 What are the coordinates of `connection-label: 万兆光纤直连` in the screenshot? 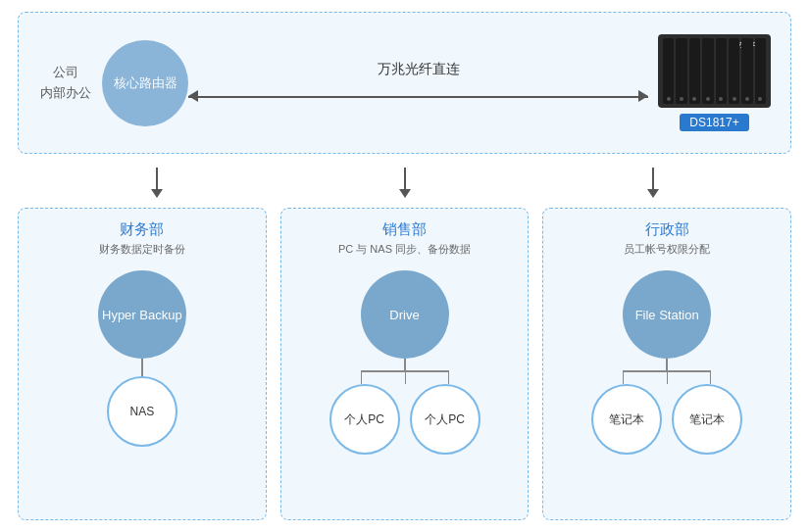 It's located at (419, 70).